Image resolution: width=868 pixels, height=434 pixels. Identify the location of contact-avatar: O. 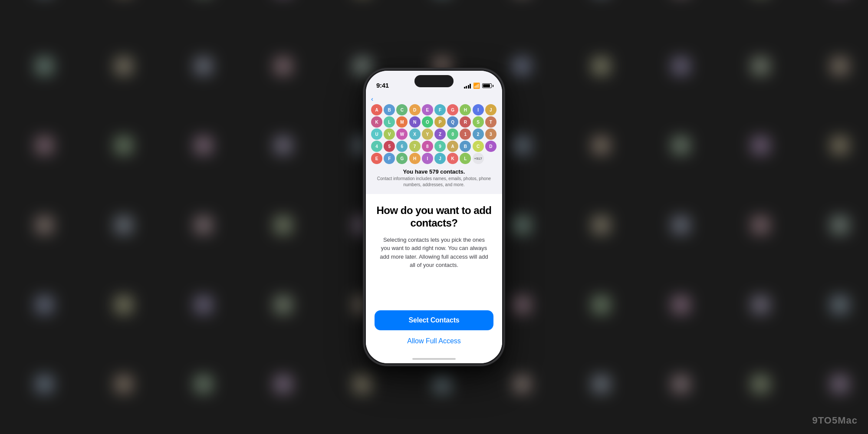
(427, 122).